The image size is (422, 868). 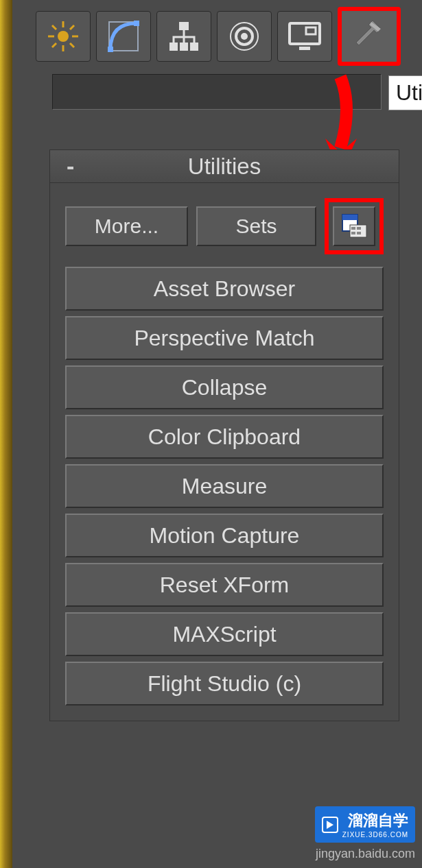 What do you see at coordinates (365, 854) in the screenshot?
I see `watermark-domain: jingyan.baidu.com` at bounding box center [365, 854].